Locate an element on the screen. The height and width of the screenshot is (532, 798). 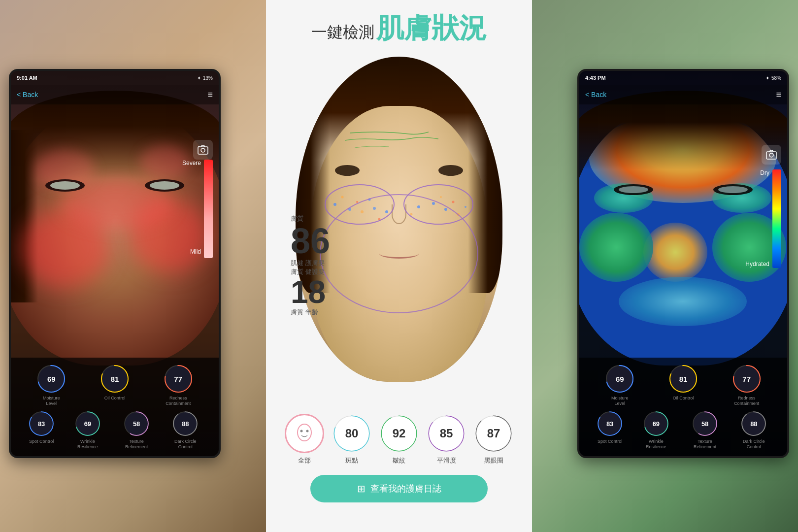
texture-inner-left: 58 is located at coordinates (136, 424).